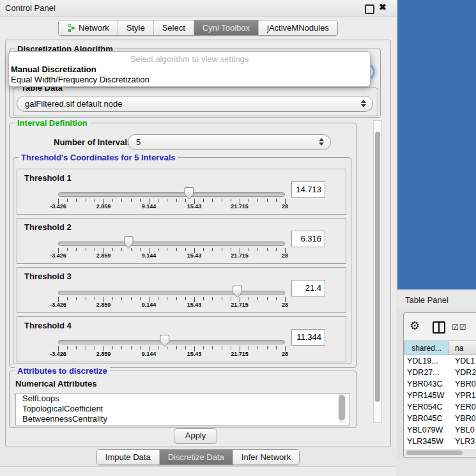 This screenshot has height=476, width=476. I want to click on tab-discretize-data: Discretize Data, so click(196, 457).